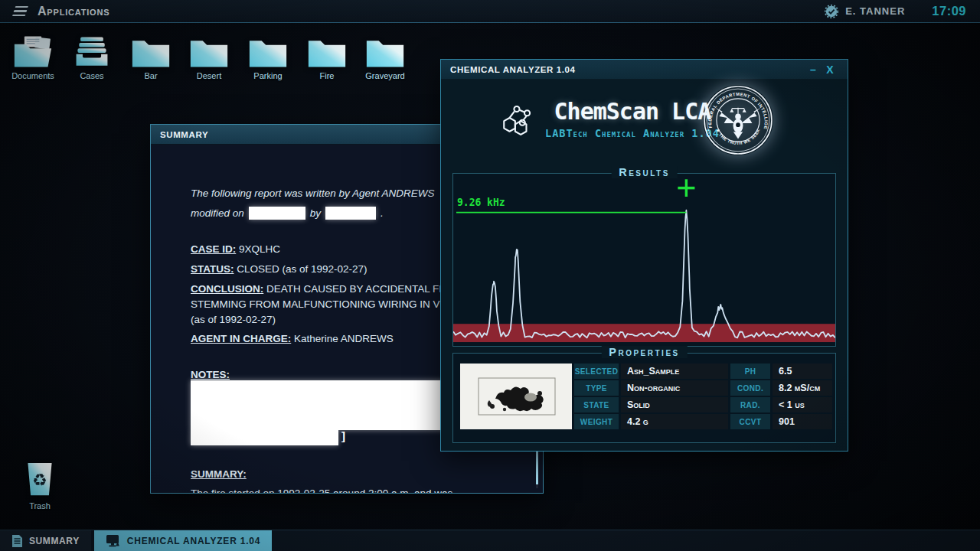 The width and height of the screenshot is (980, 551). Describe the element at coordinates (490, 540) in the screenshot. I see `taskbar: SUMMARY CHEMICAL ANALYZER 1.04` at that location.